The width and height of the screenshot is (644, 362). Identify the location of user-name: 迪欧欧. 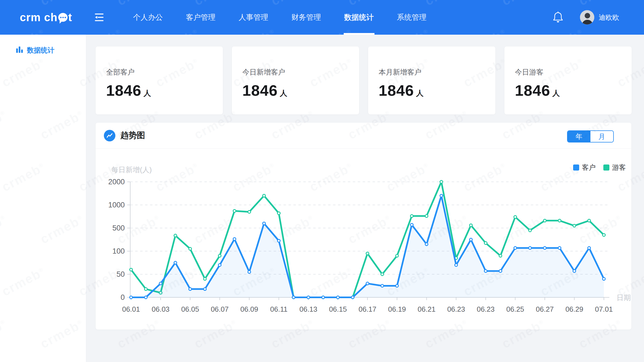
(609, 18).